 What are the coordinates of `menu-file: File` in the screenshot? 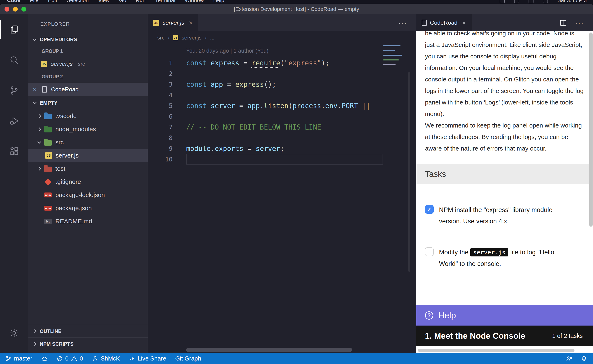 It's located at (34, 2).